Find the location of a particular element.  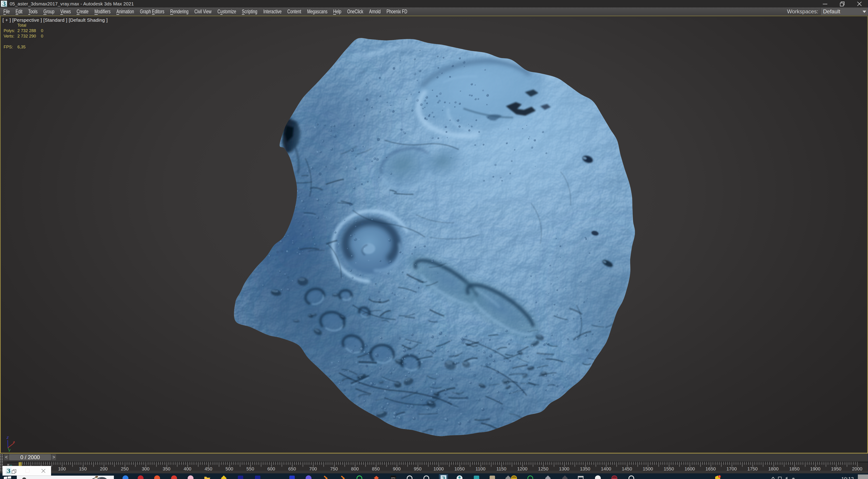

close-button is located at coordinates (859, 4).